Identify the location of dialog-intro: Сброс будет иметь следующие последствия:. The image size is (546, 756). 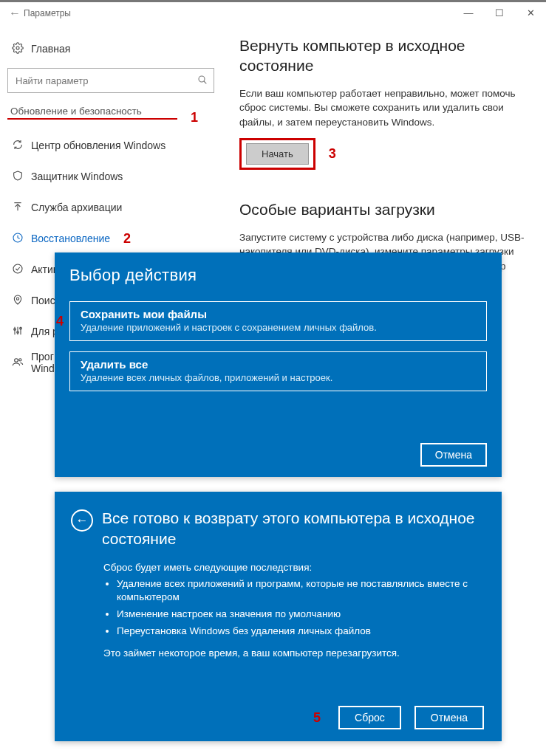
(294, 567).